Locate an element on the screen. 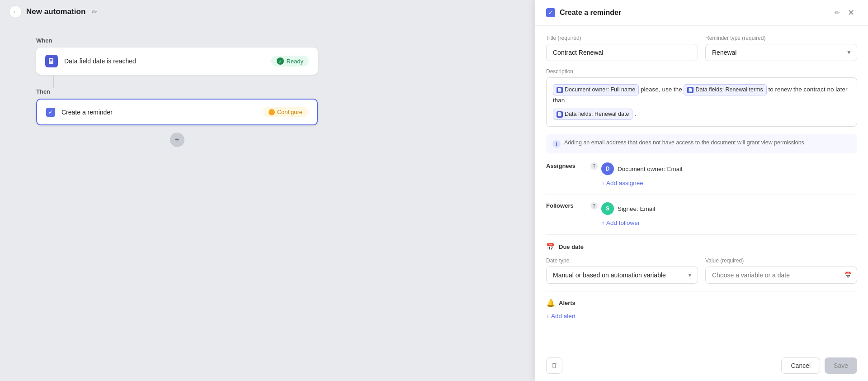 The width and height of the screenshot is (868, 381). alerts-section: 🔔 Alerts + Add alert is located at coordinates (702, 309).